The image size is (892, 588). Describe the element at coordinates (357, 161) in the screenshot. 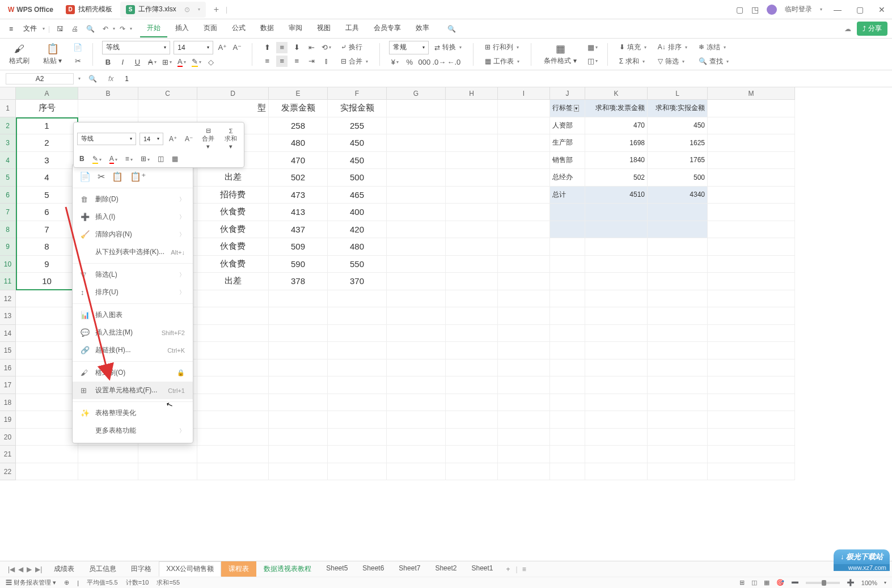

I see `cell-f4: 450` at that location.